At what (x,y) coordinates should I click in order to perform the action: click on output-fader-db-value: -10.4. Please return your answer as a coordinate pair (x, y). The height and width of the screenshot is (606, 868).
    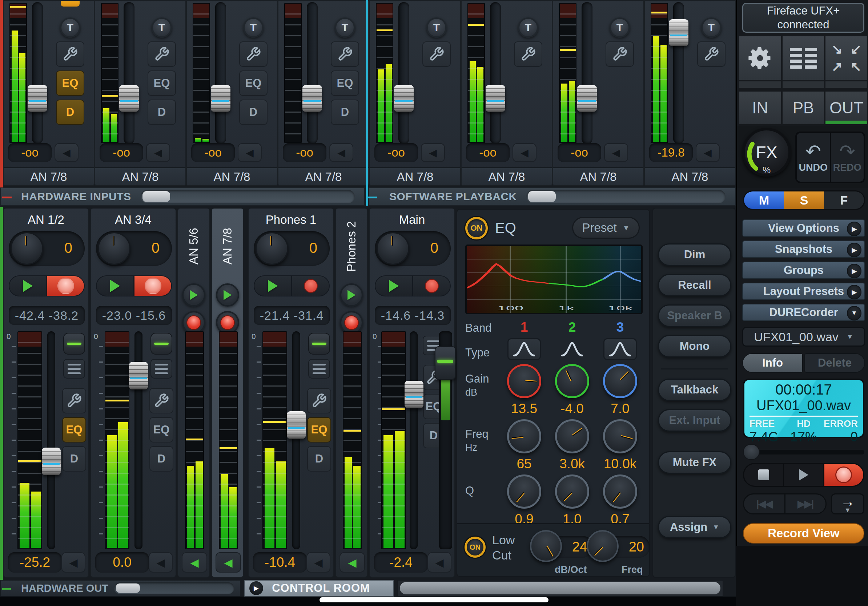
    Looking at the image, I should click on (280, 563).